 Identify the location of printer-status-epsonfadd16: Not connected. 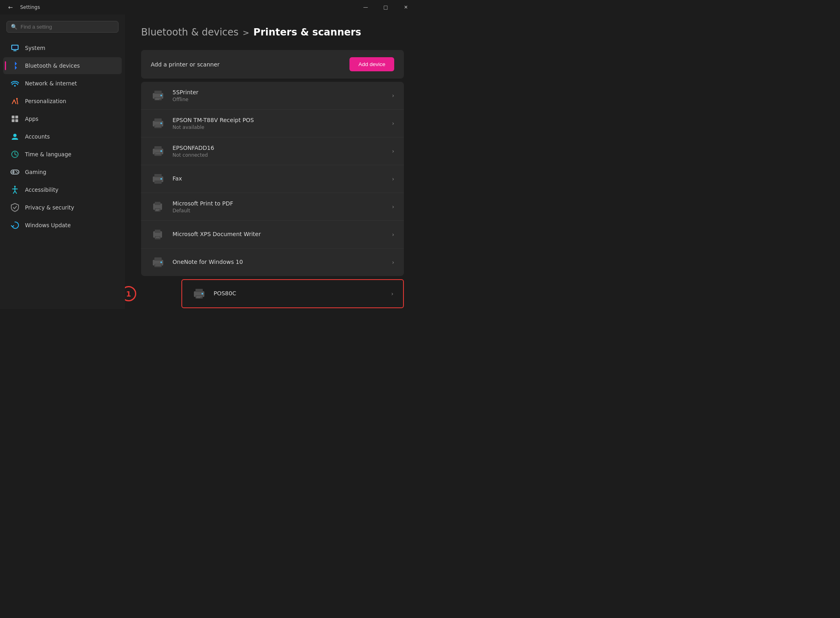
(280, 155).